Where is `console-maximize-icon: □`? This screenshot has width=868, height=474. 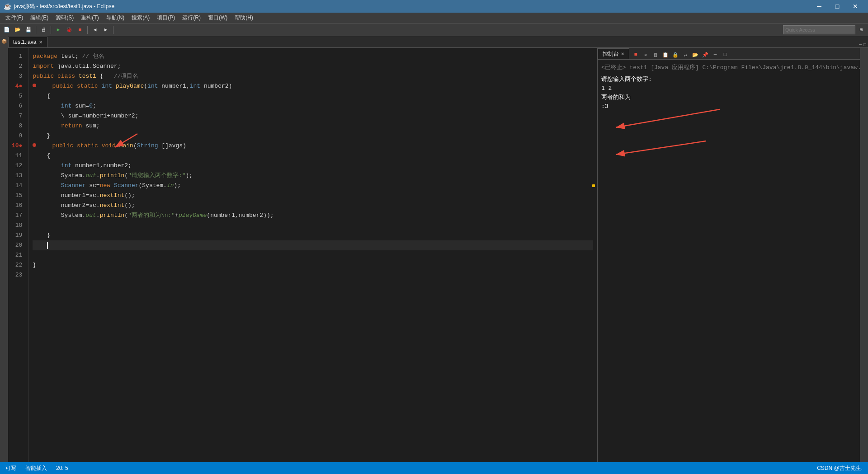 console-maximize-icon: □ is located at coordinates (725, 55).